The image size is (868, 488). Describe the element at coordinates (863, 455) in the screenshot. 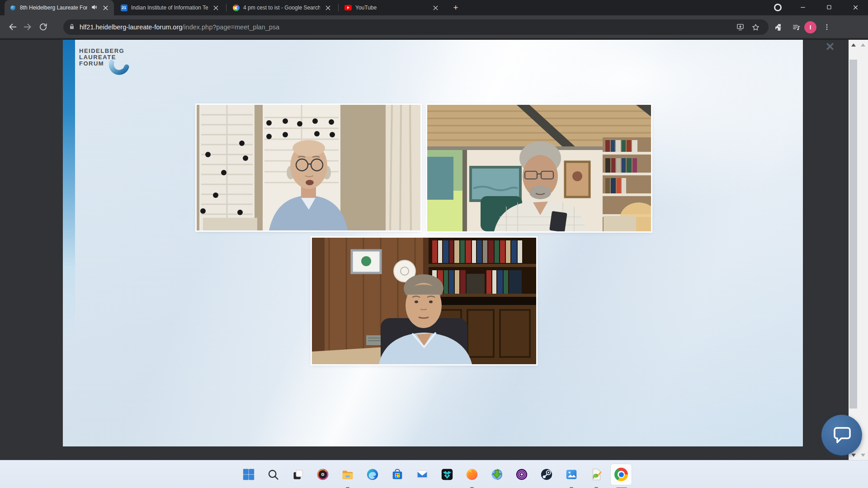

I see `scroll-down-icon` at that location.